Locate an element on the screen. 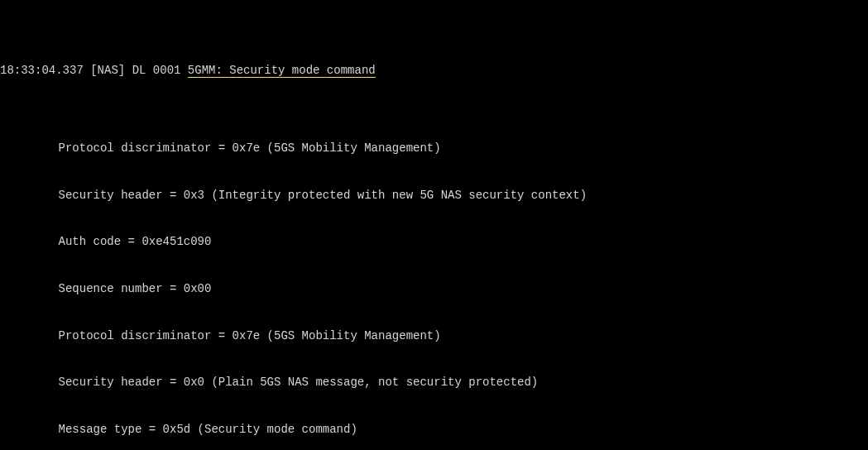  log-header-line: 18:33:04.337 [NAS] DL 0001 5GMM: Securit… is located at coordinates (434, 71).